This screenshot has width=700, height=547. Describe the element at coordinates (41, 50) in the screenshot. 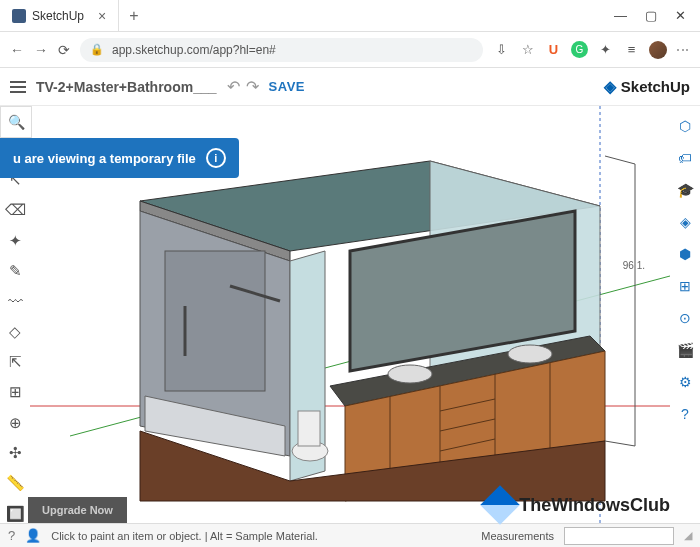

I see `forward-button: →` at that location.